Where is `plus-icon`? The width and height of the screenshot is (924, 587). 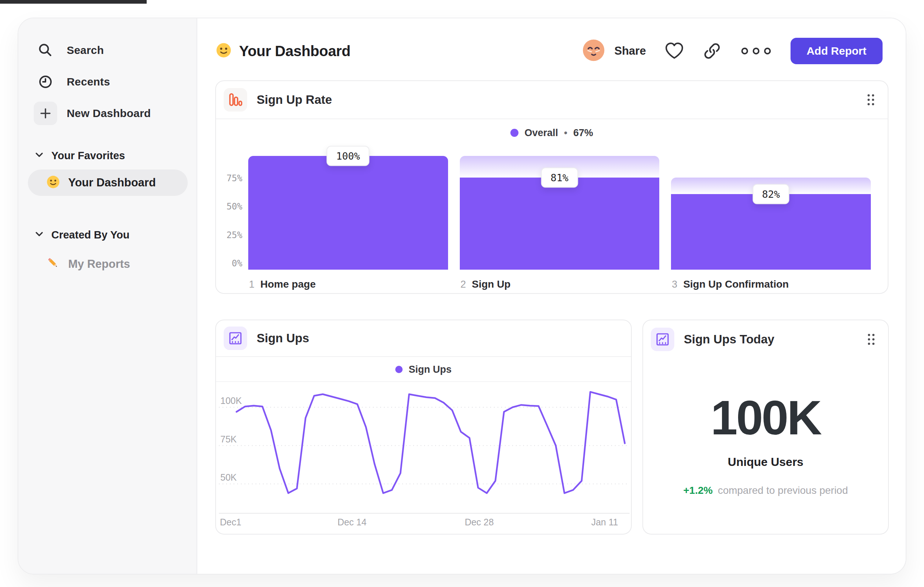 plus-icon is located at coordinates (45, 114).